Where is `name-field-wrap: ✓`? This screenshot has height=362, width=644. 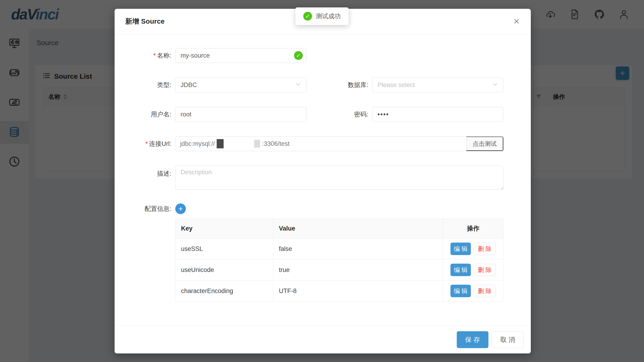
name-field-wrap: ✓ is located at coordinates (241, 56).